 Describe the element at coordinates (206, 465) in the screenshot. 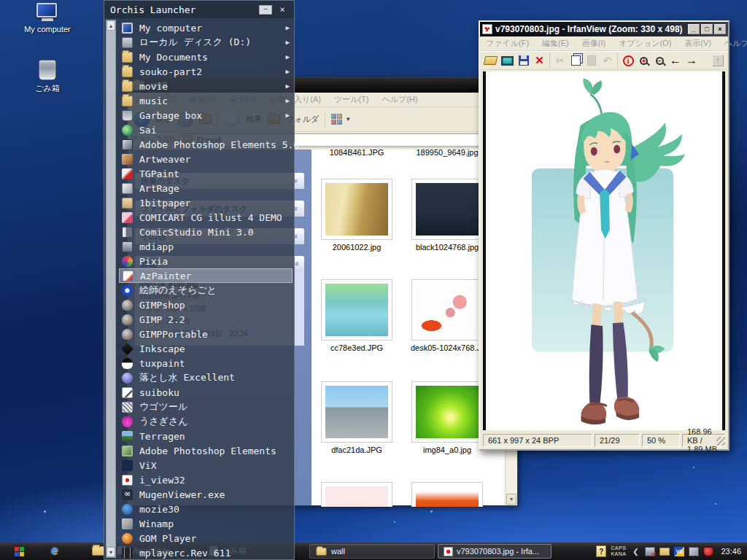

I see `launcher-menu-item: ViX ▶` at that location.